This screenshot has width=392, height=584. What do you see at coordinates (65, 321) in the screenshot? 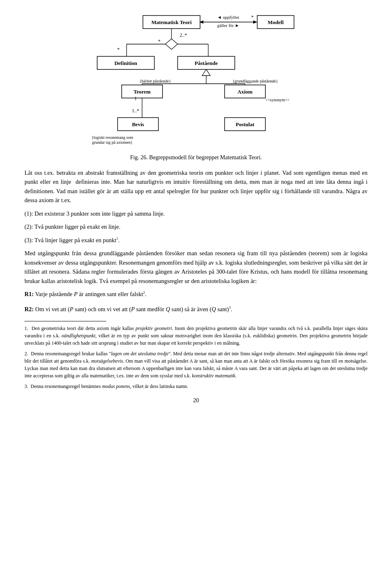
I see `footnote-divider` at bounding box center [65, 321].